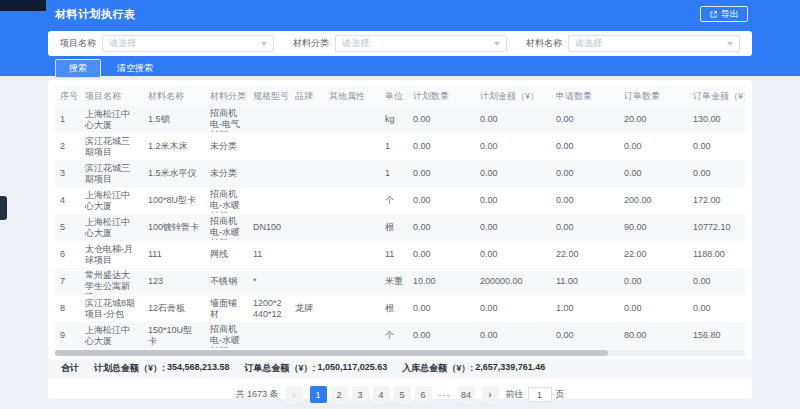 The width and height of the screenshot is (800, 409). What do you see at coordinates (400, 200) in the screenshot?
I see `table-row: 4上海松江中心大厦100*8U型卡招商机电-水暖材料个0.000.000.002…` at bounding box center [400, 200].